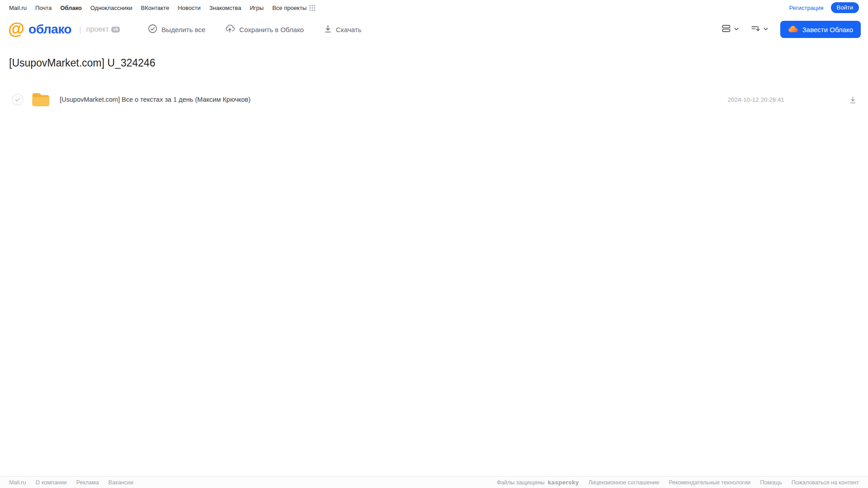 The width and height of the screenshot is (868, 488). What do you see at coordinates (726, 29) in the screenshot?
I see `list-view-icon` at bounding box center [726, 29].